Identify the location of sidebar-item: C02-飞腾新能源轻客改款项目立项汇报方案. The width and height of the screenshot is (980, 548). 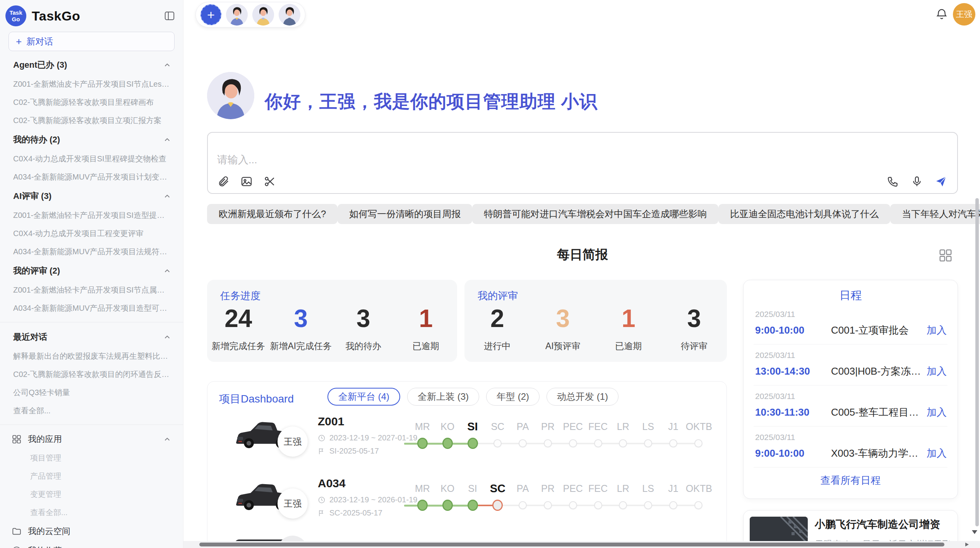
(91, 121).